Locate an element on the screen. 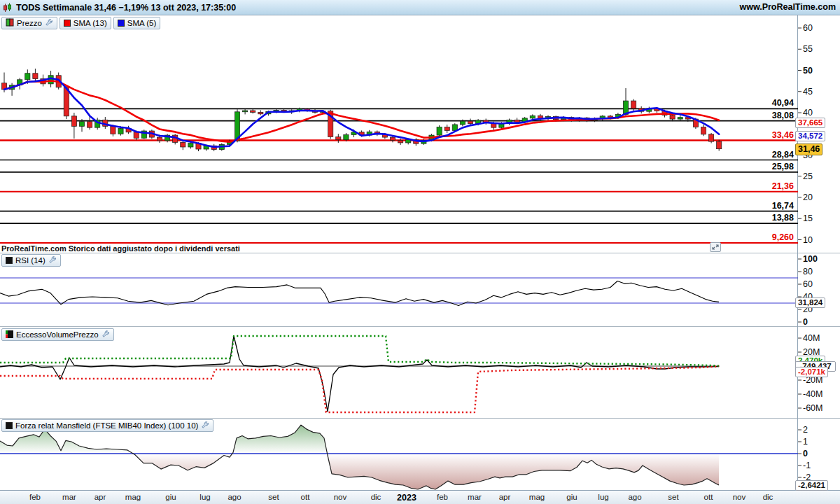 The image size is (840, 504). last-price-badge: 31,46 is located at coordinates (809, 150).